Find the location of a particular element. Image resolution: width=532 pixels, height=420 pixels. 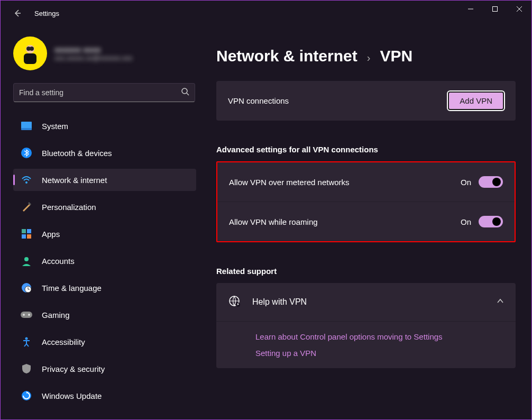

sidebar-item-label: Apps is located at coordinates (51, 234).